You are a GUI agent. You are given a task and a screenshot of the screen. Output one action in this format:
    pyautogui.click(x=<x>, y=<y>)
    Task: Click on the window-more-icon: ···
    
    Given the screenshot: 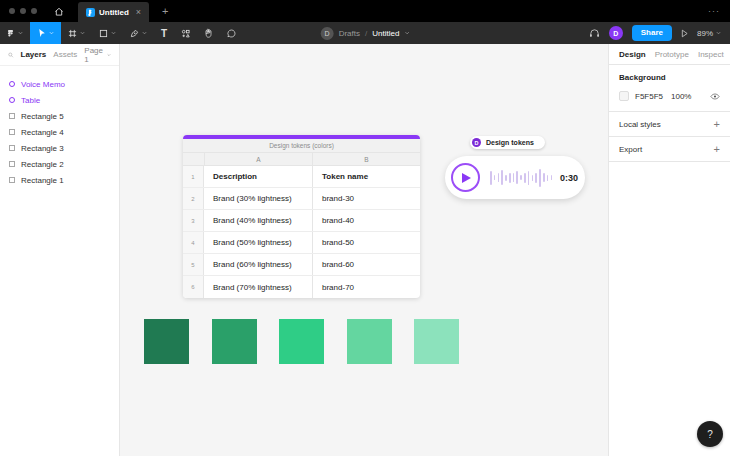 What is the action you would take?
    pyautogui.click(x=714, y=11)
    